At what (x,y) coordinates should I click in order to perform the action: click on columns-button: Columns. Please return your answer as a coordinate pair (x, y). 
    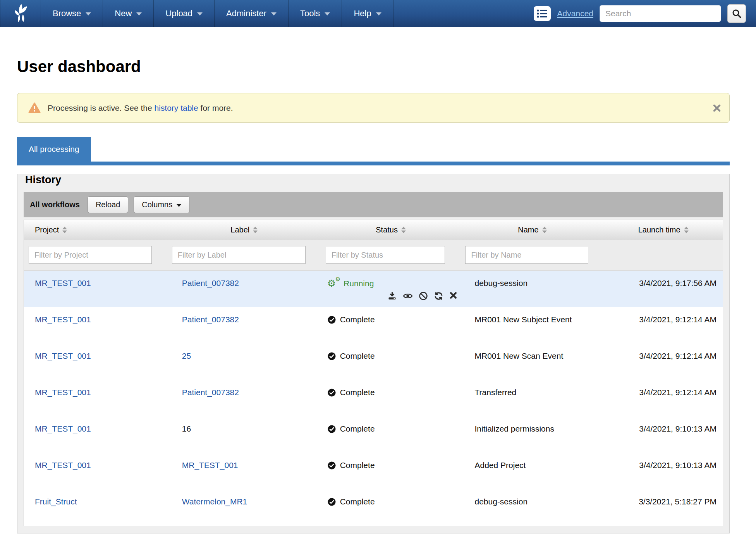
    Looking at the image, I should click on (162, 205).